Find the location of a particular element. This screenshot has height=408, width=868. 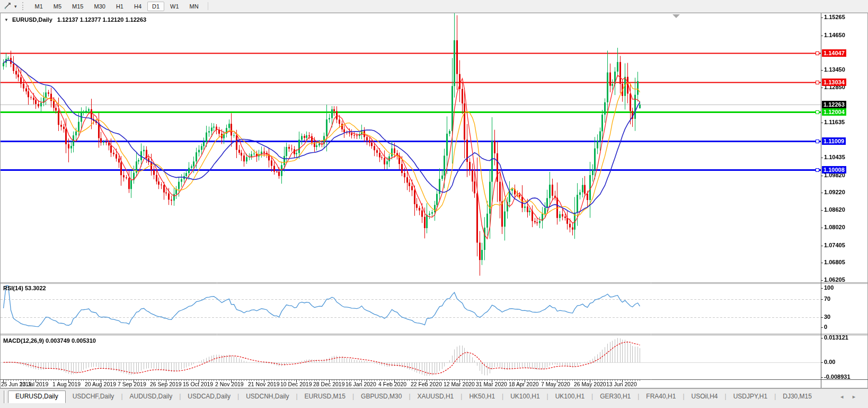

date-axis-label: 13 Jul 2019 is located at coordinates (34, 384).